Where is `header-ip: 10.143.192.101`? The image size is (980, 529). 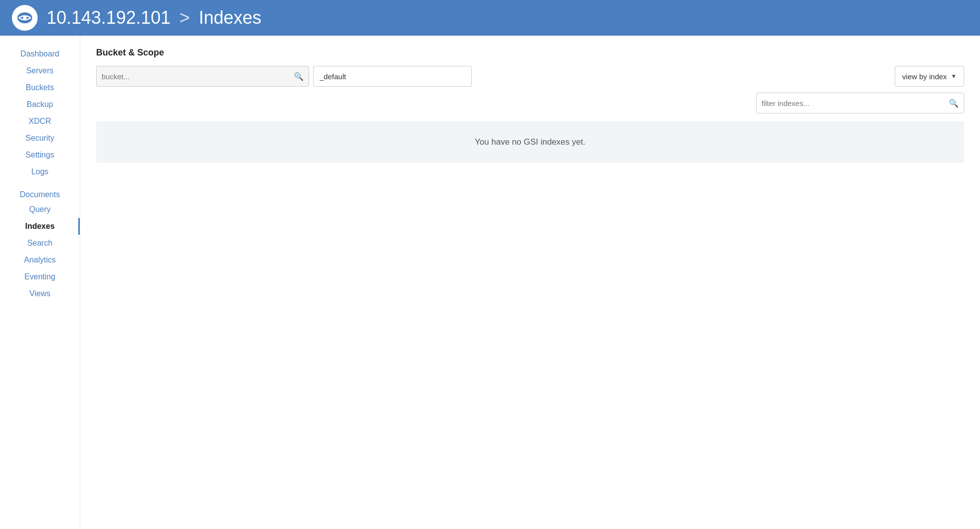
header-ip: 10.143.192.101 is located at coordinates (109, 18).